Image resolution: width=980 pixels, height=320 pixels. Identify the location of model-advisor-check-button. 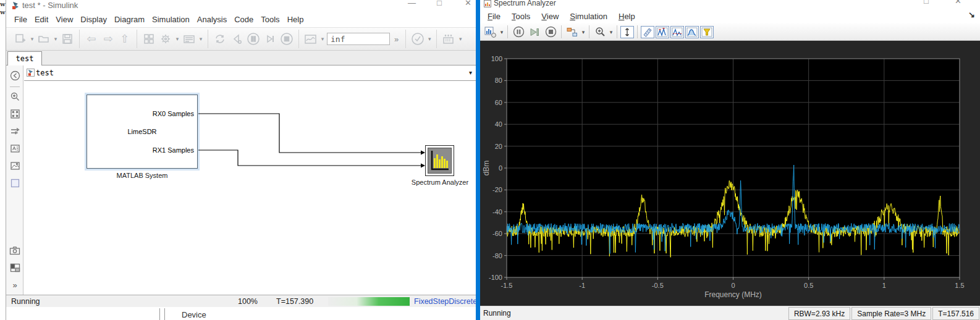
(418, 39).